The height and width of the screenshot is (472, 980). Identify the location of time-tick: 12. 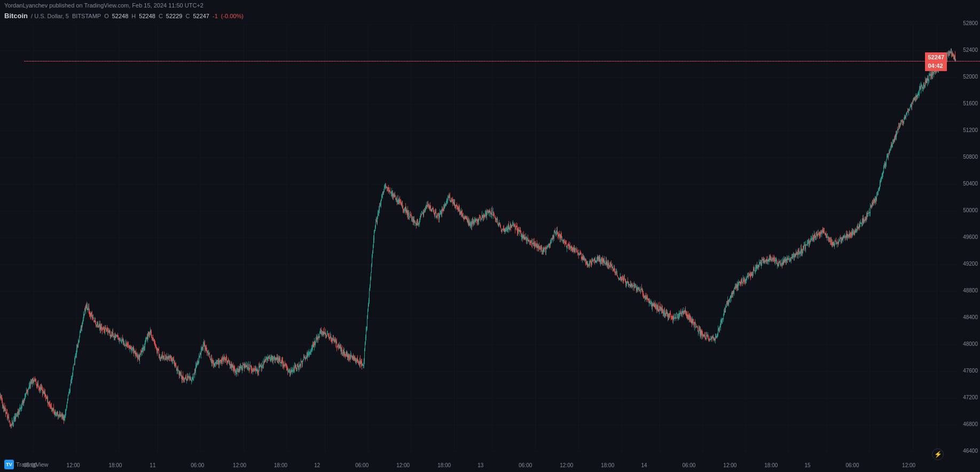
(317, 465).